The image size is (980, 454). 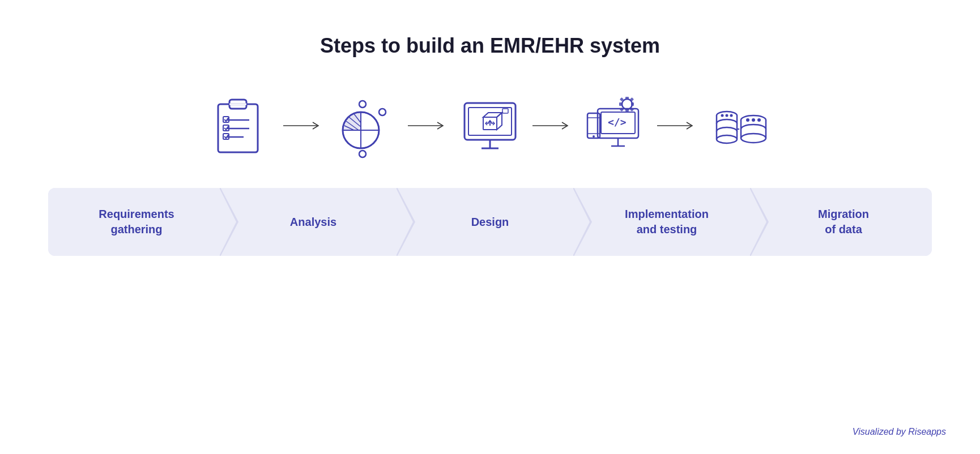 I want to click on analysis-icon, so click(x=365, y=126).